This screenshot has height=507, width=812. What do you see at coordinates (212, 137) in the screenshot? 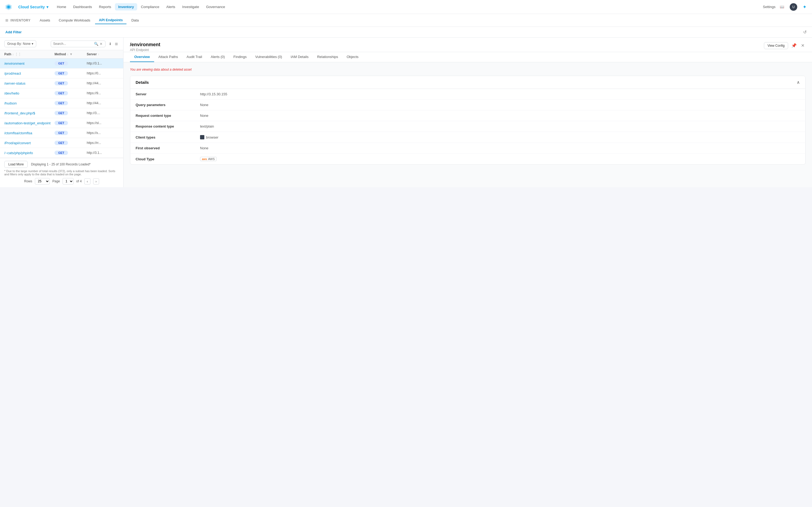
I see `client-types-text: browser` at bounding box center [212, 137].